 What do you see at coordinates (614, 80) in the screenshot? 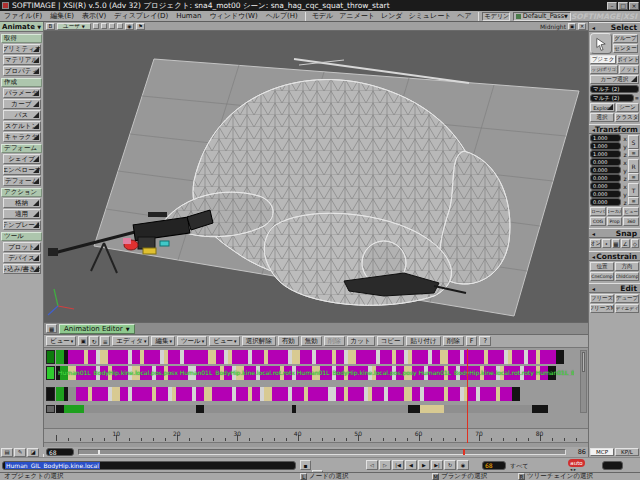
I see `curve-select-button: カーブ選択` at bounding box center [614, 80].